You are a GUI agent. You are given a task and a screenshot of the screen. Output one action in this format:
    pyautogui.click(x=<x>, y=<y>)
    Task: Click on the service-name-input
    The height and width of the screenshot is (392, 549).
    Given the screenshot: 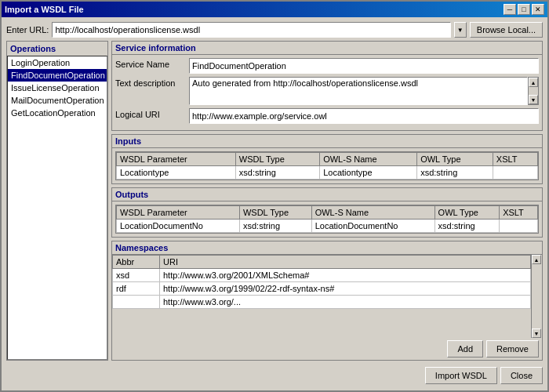 What is the action you would take?
    pyautogui.click(x=364, y=66)
    